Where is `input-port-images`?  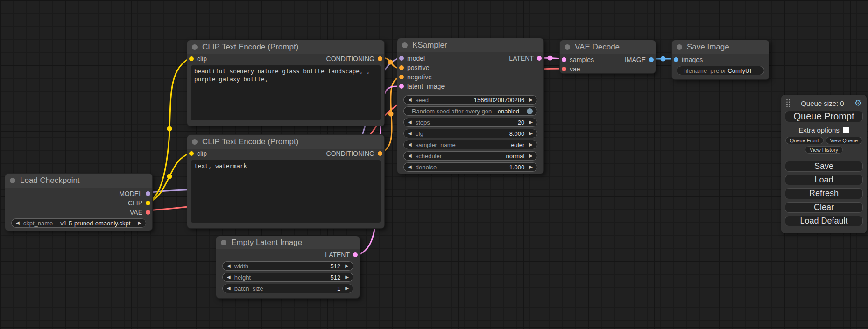 input-port-images is located at coordinates (676, 60).